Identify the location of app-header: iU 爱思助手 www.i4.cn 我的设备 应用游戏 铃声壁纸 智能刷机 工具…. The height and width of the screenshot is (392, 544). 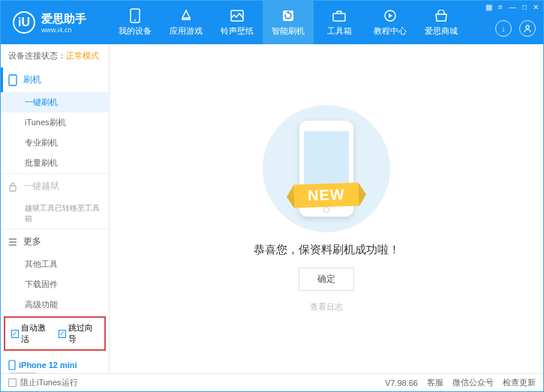
(272, 22).